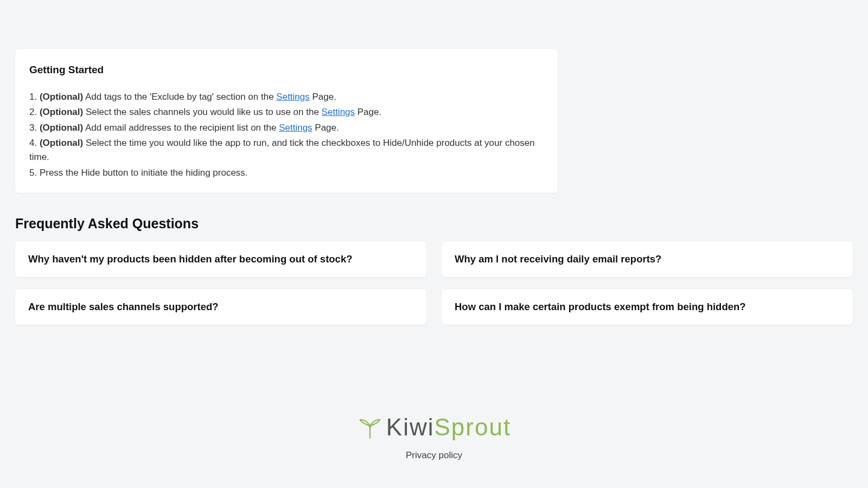  I want to click on faq-item: Are multiple sales channels supported?, so click(221, 307).